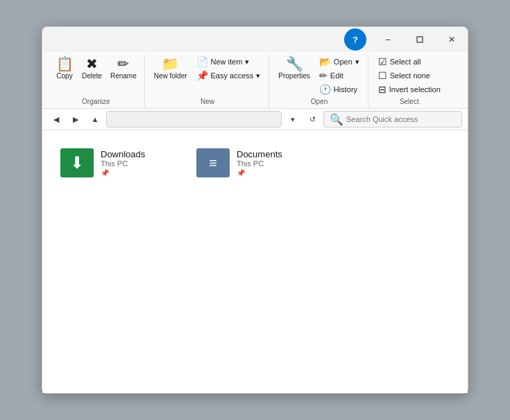 The image size is (510, 420). Describe the element at coordinates (260, 154) in the screenshot. I see `documents-name: Documents` at that location.